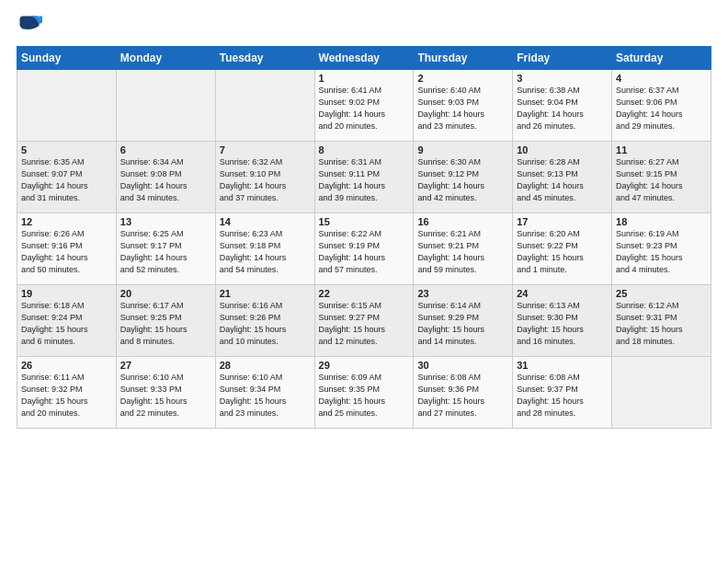 This screenshot has width=728, height=563. What do you see at coordinates (364, 150) in the screenshot?
I see `day-number: 8` at bounding box center [364, 150].